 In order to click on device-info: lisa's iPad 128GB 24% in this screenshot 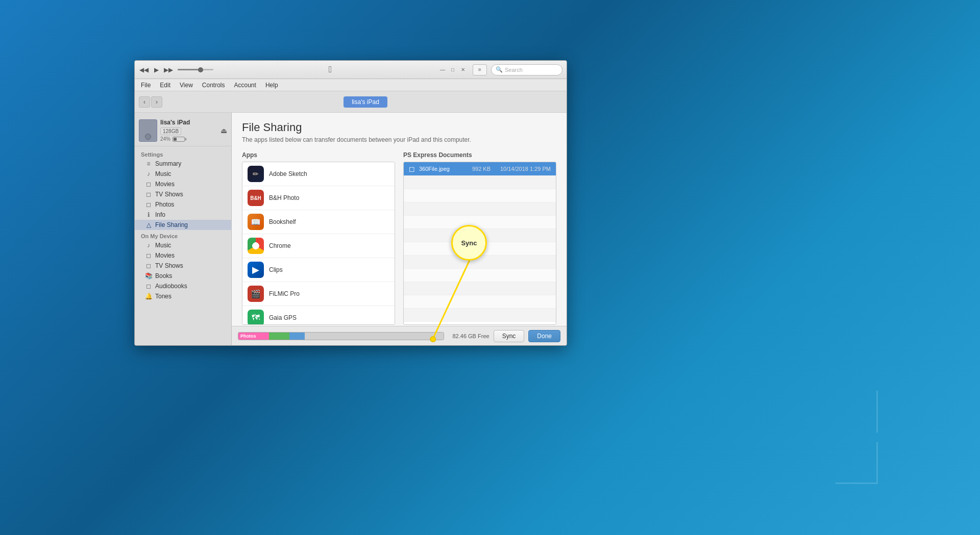, I will do `click(189, 131)`.